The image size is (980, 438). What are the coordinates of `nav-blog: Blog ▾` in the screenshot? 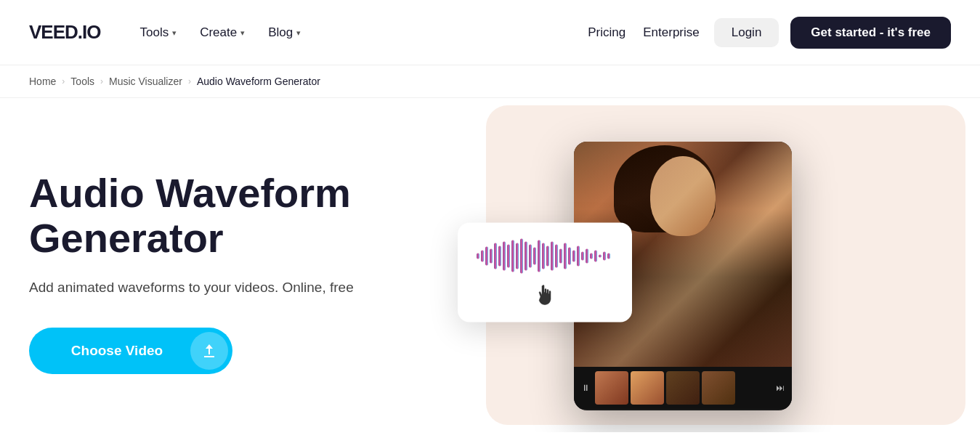 It's located at (285, 33).